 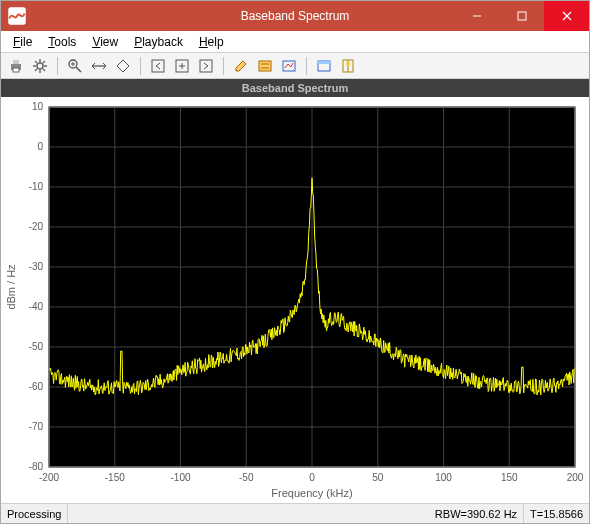 I want to click on svg-text: -70, so click(x=36, y=426).